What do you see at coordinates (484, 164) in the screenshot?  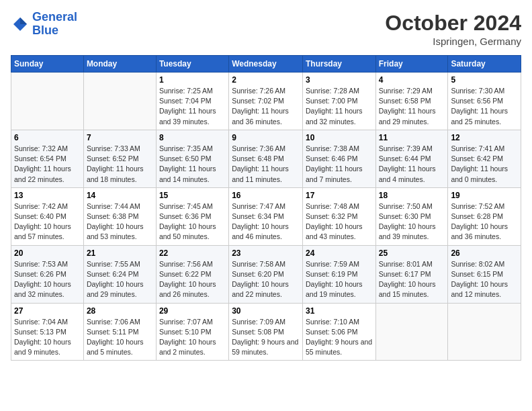 I see `day-info: Sunrise: 7:41 AM Sunset: 6:42 PM Dayligh…` at bounding box center [484, 164].